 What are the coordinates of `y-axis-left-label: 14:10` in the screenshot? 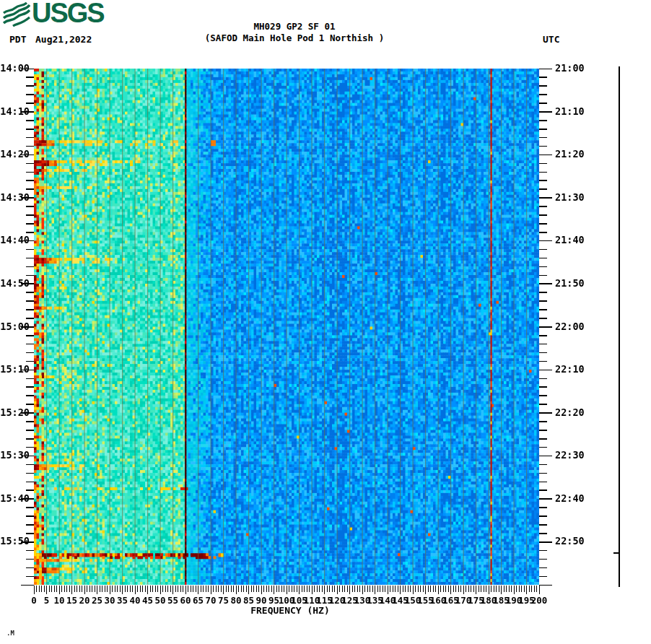 It's located at (14, 111).